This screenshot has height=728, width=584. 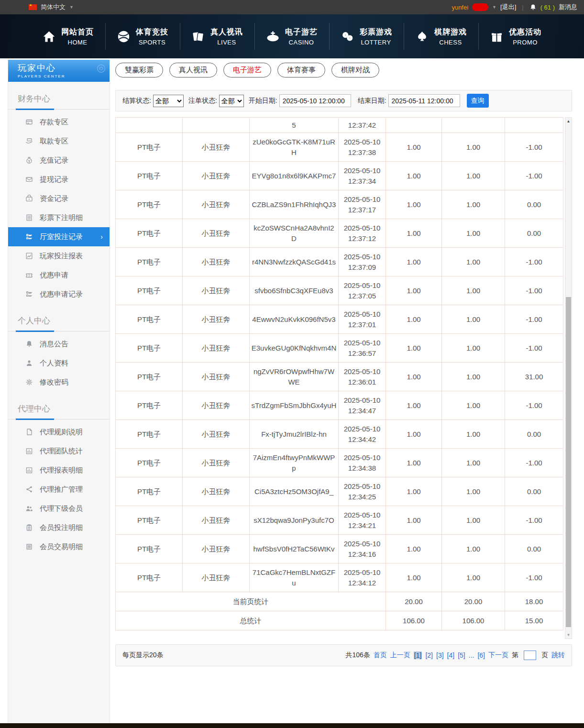 What do you see at coordinates (59, 344) in the screenshot?
I see `sidebar-item: 消息公告` at bounding box center [59, 344].